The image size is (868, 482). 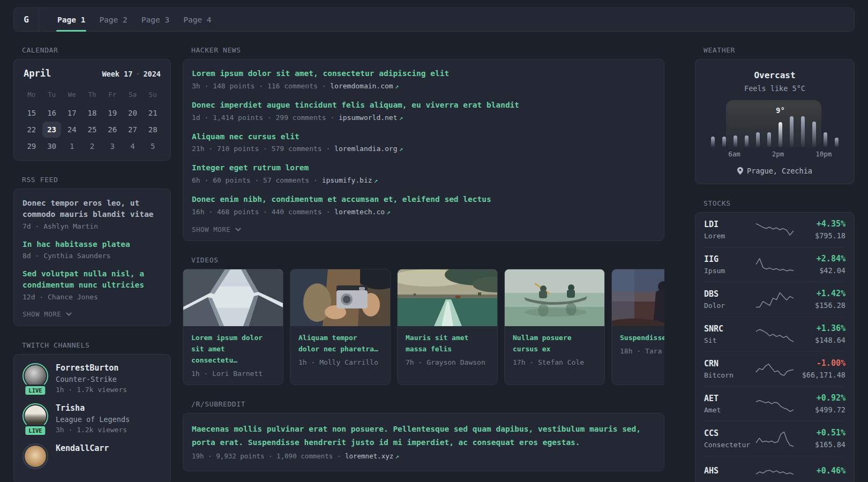 What do you see at coordinates (72, 114) in the screenshot?
I see `calendar-day: 17` at bounding box center [72, 114].